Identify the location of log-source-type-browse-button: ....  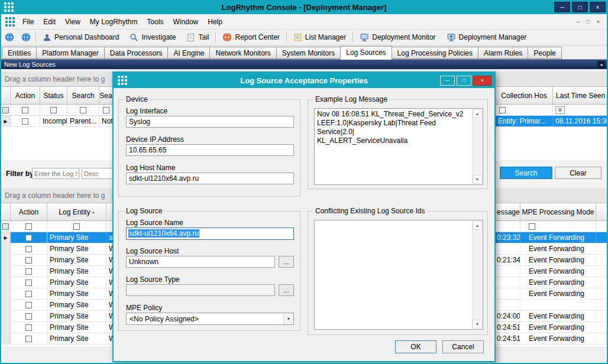
(286, 290).